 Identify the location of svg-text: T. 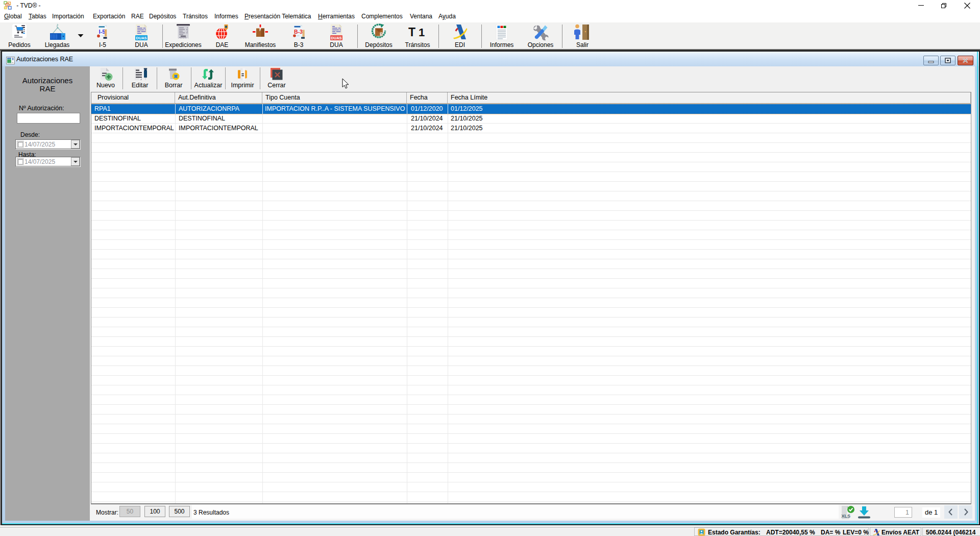
(412, 32).